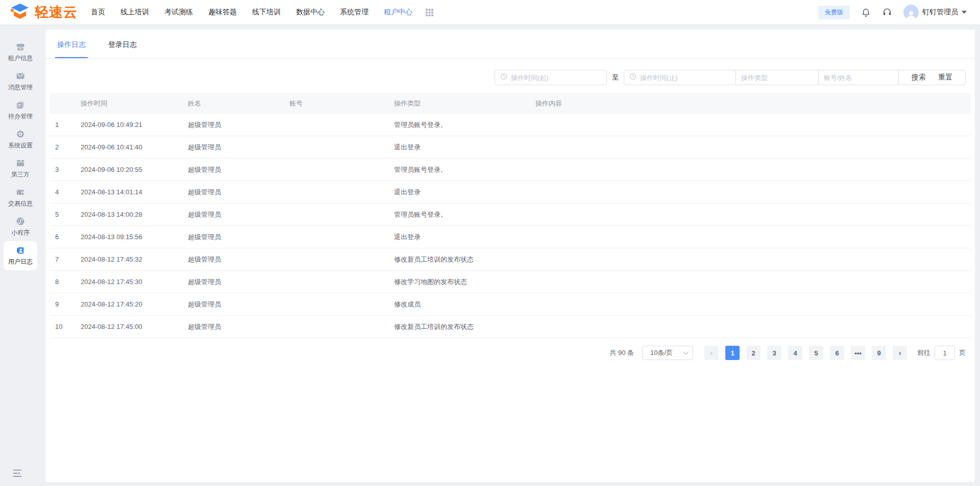 The height and width of the screenshot is (486, 980). Describe the element at coordinates (20, 262) in the screenshot. I see `sidebar-item-label: 用户日志` at that location.